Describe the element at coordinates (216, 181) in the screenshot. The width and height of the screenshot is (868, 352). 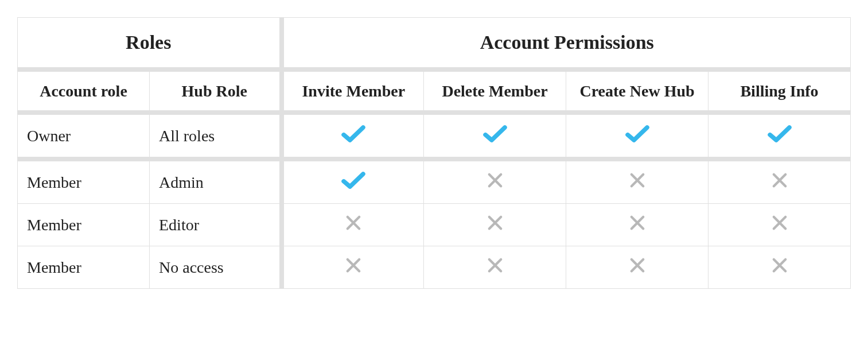
I see `cell-hub-role: Admin` at that location.